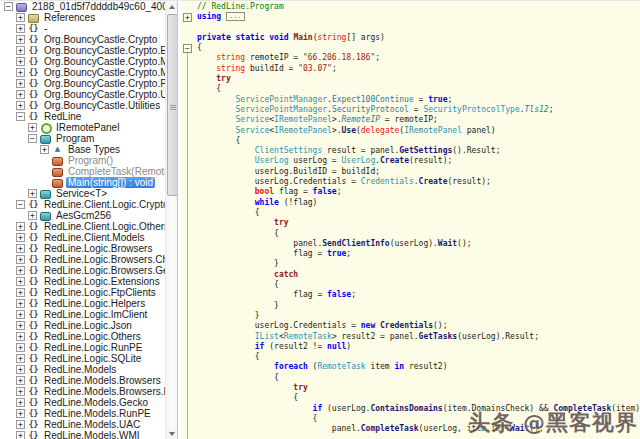  Describe the element at coordinates (104, 72) in the screenshot. I see `tree-item-label: Org.BouncyCastle.Crypto.Modes.Gcm` at that location.